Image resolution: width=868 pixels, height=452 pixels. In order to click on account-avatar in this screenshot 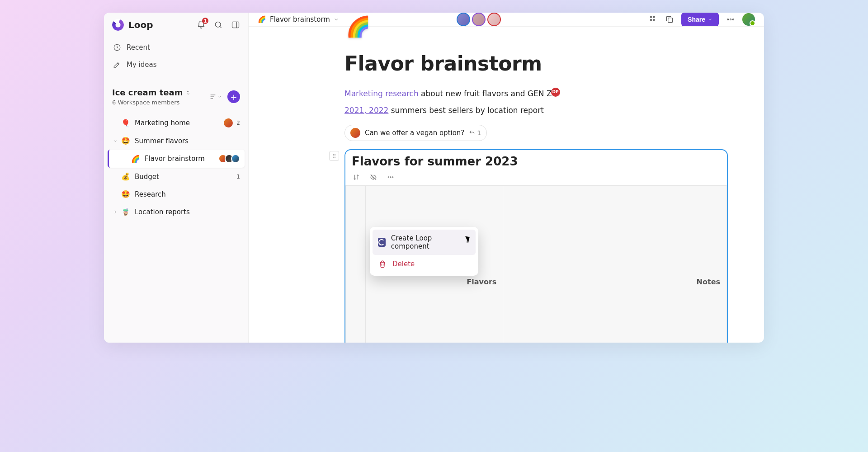, I will do `click(749, 19)`.